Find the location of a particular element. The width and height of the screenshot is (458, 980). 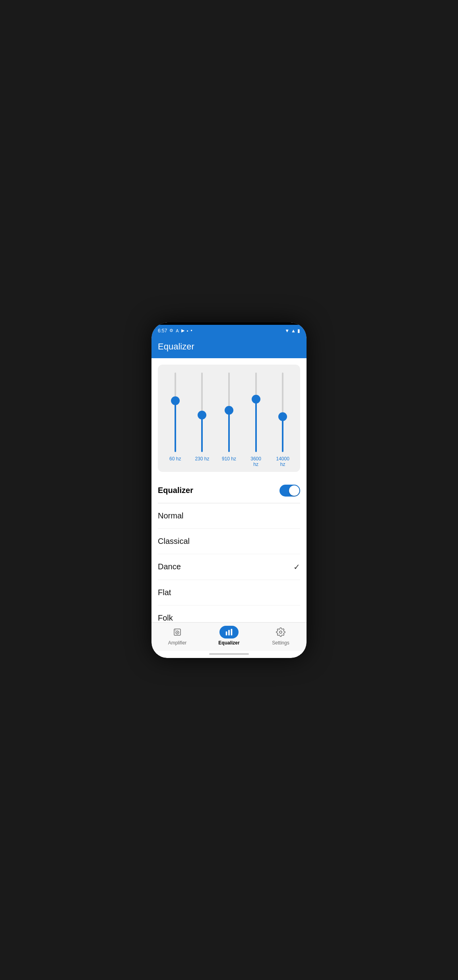

freq-label-4: 3600 hz is located at coordinates (256, 462).